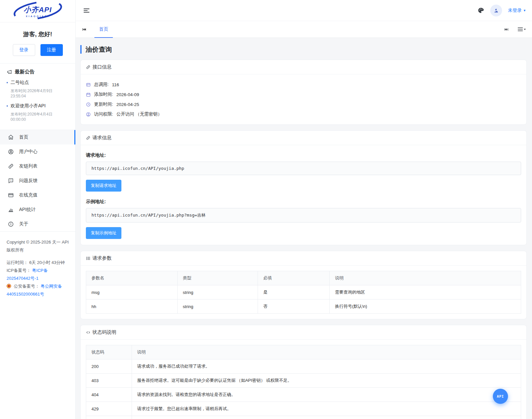  I want to click on tab-home: 首页, so click(104, 30).